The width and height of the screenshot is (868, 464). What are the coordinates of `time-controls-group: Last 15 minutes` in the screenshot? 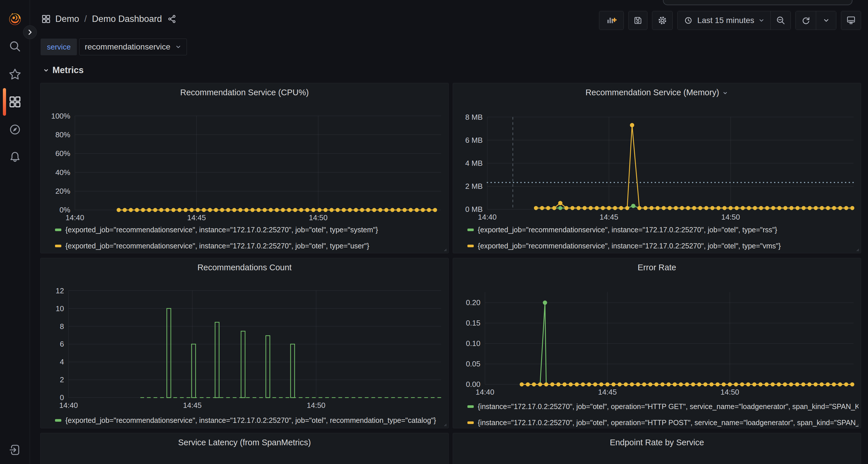 It's located at (734, 20).